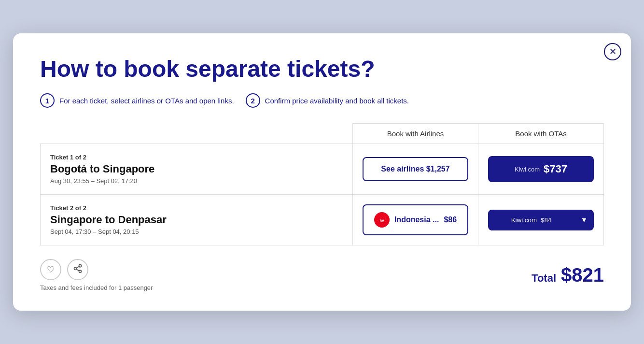 The height and width of the screenshot is (344, 644). Describe the element at coordinates (613, 52) in the screenshot. I see `close-icon: ✕` at that location.